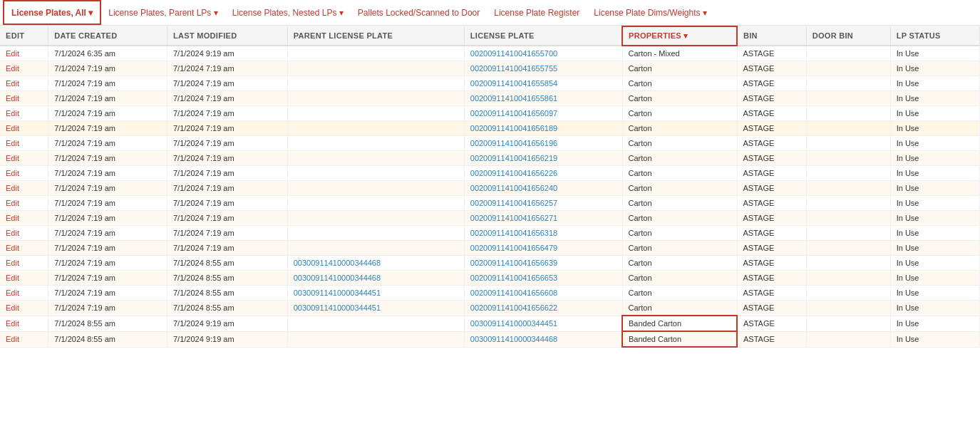  I want to click on lp-link: 00200911410041656240, so click(514, 188).